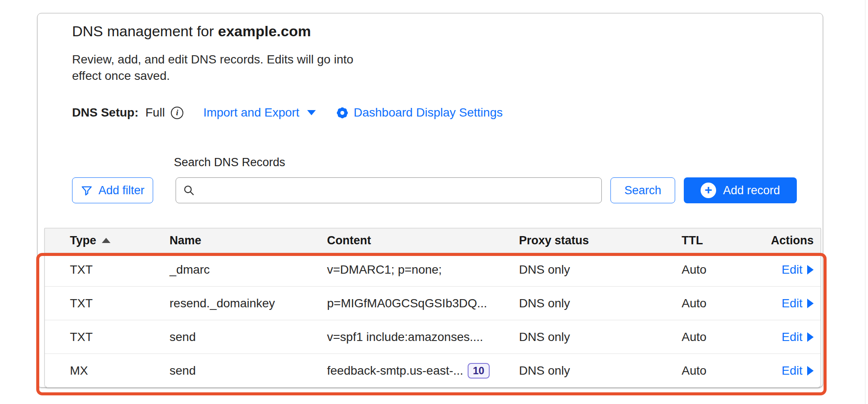 This screenshot has width=868, height=404. Describe the element at coordinates (723, 241) in the screenshot. I see `header-cell-ttl: TTL` at that location.